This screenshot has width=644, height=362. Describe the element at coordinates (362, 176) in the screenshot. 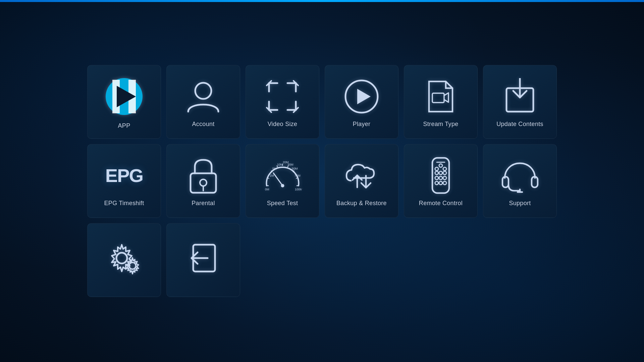

I see `backup-restore-icon` at that location.